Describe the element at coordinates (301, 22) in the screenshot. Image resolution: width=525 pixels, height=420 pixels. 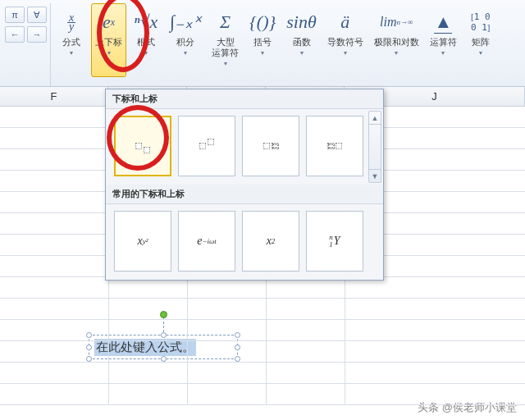
I see `function-icon: sinθ` at that location.